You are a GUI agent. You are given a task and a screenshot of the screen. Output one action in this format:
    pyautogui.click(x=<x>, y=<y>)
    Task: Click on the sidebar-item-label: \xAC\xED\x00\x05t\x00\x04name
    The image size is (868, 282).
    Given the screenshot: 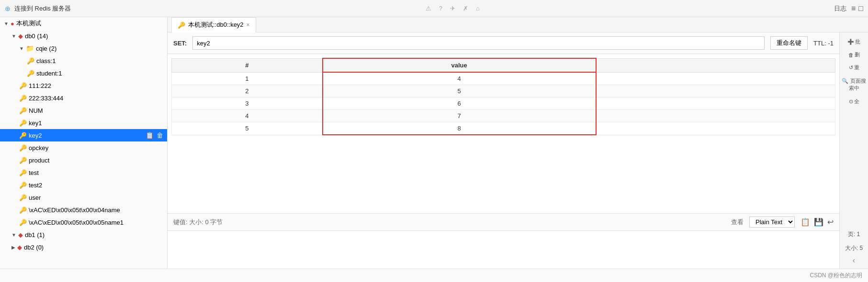 What is the action you would take?
    pyautogui.click(x=96, y=210)
    